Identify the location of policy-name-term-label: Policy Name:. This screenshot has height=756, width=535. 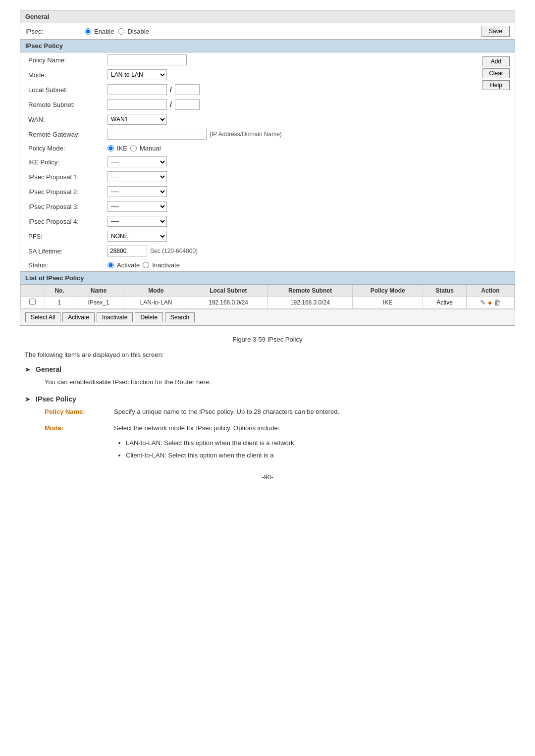
(74, 412).